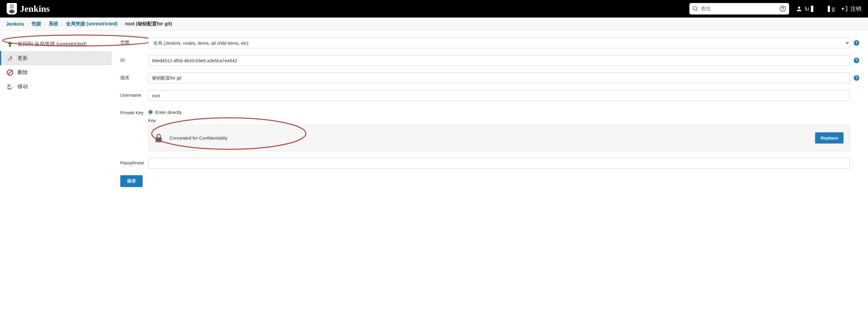  Describe the element at coordinates (815, 9) in the screenshot. I see `user-menu: lu████g` at that location.